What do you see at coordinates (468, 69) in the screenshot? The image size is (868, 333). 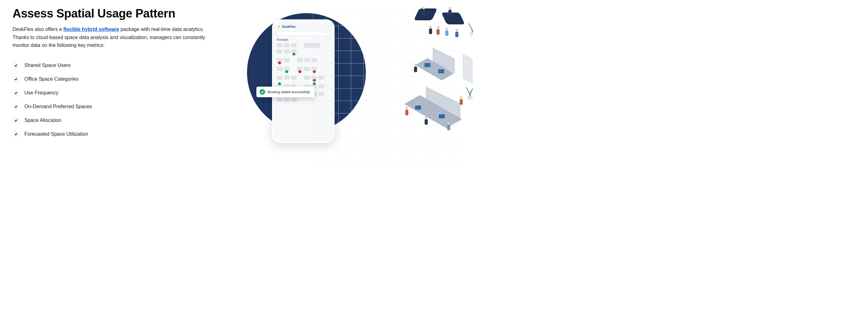 I see `cabinet-icon` at bounding box center [468, 69].